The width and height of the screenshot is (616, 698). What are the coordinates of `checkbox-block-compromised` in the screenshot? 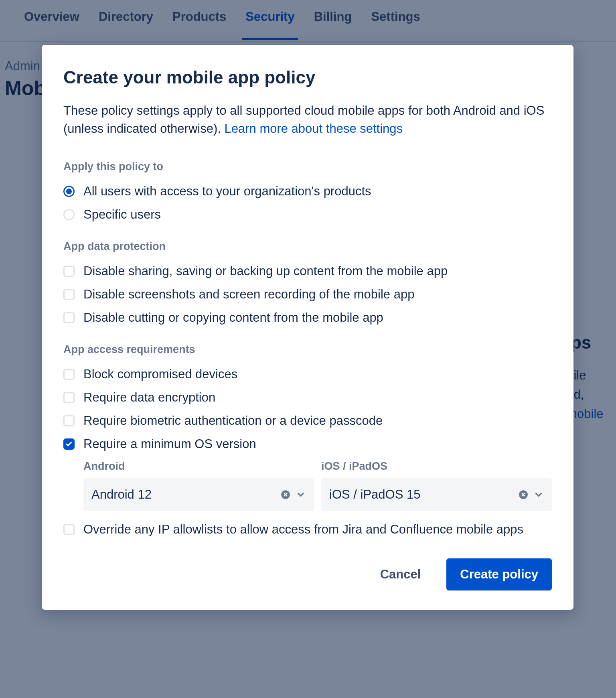 It's located at (69, 374).